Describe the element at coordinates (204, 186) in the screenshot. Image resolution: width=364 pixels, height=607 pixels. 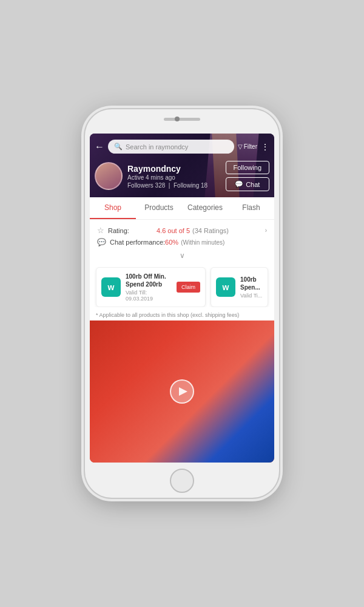
I see `following-count: 18` at that location.